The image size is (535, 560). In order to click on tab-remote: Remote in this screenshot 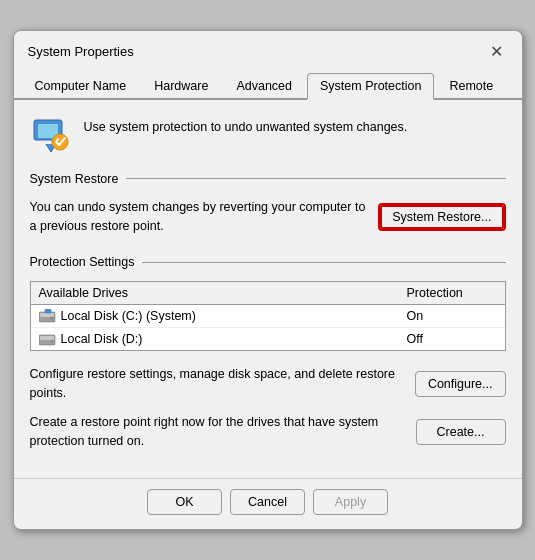, I will do `click(471, 86)`.